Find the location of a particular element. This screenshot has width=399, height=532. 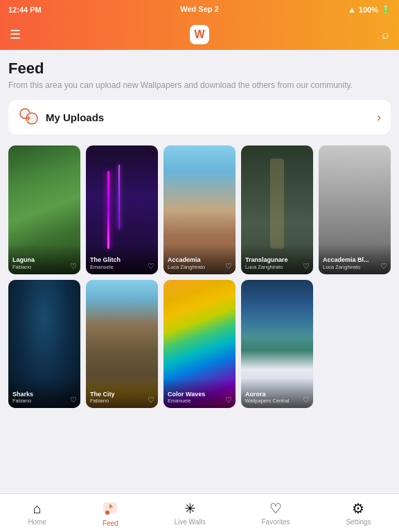

status-date: Wed Sep 2 is located at coordinates (200, 9).